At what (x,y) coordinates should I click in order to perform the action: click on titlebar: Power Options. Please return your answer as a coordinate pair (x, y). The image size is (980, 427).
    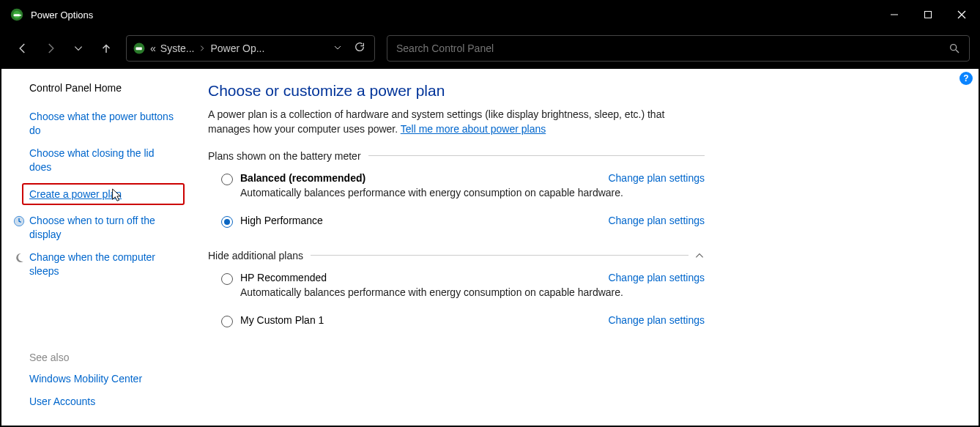
    Looking at the image, I should click on (490, 15).